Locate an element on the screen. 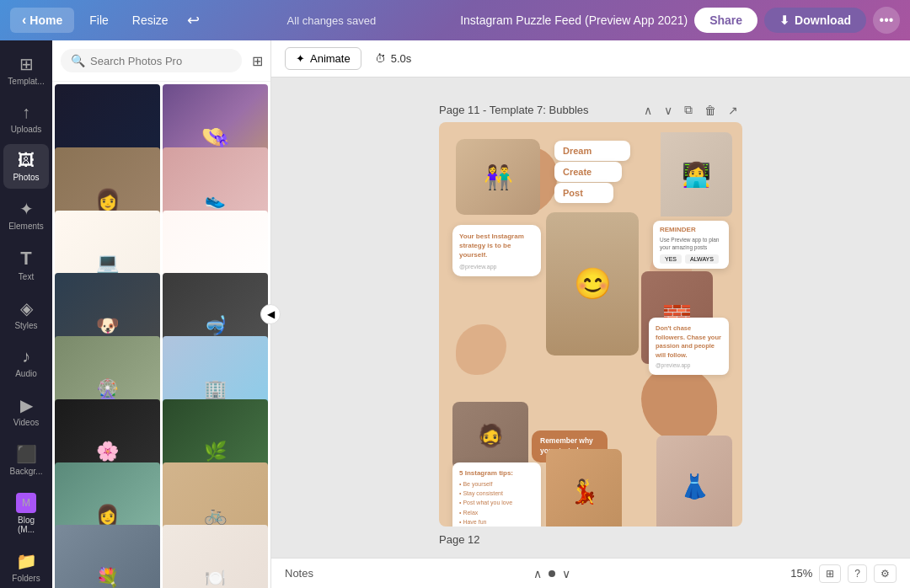 This screenshot has width=910, height=588. prev-page-button: ∧ is located at coordinates (538, 574).